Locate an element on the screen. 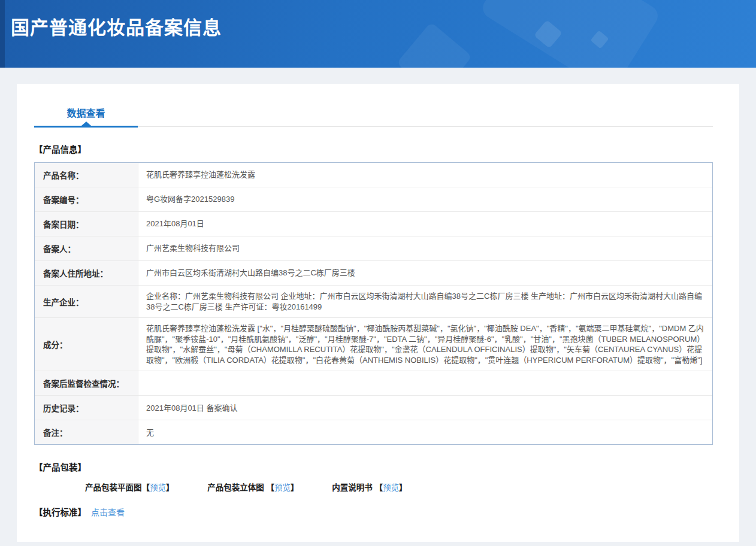 This screenshot has width=756, height=546. row-label: 历史记录： is located at coordinates (86, 408).